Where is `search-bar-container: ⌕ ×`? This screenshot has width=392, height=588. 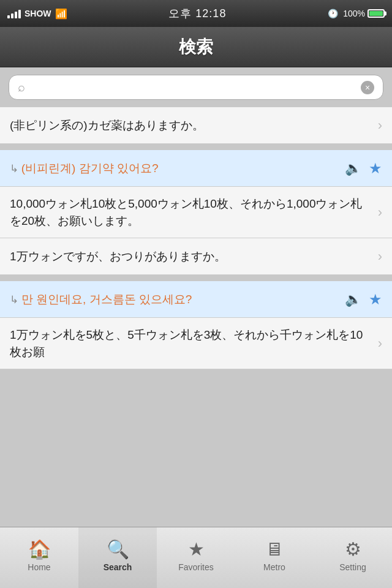
search-bar-container: ⌕ × is located at coordinates (196, 87).